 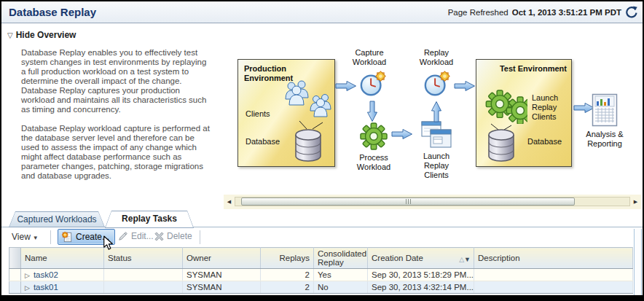 What do you see at coordinates (638, 262) in the screenshot?
I see `table-vertical-scrollbar` at bounding box center [638, 262].